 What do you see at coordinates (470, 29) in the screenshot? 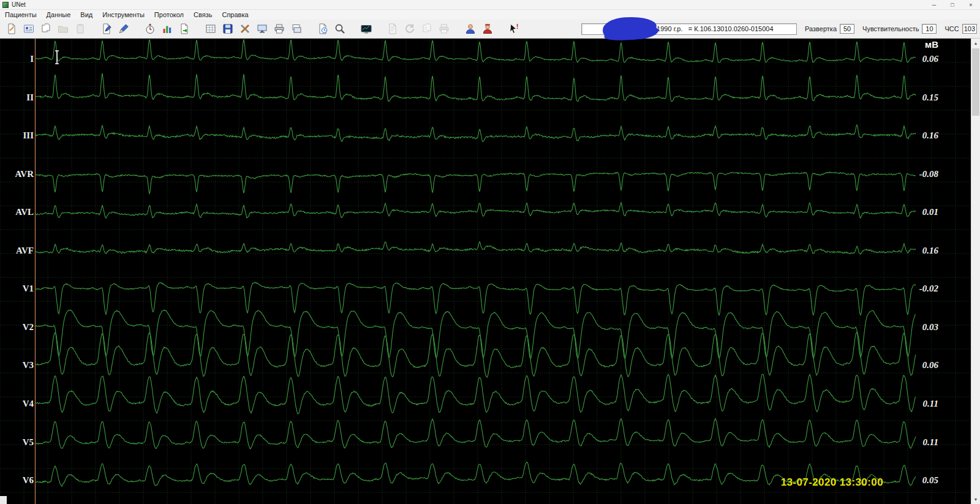
I see `patient-blue-icon` at bounding box center [470, 29].